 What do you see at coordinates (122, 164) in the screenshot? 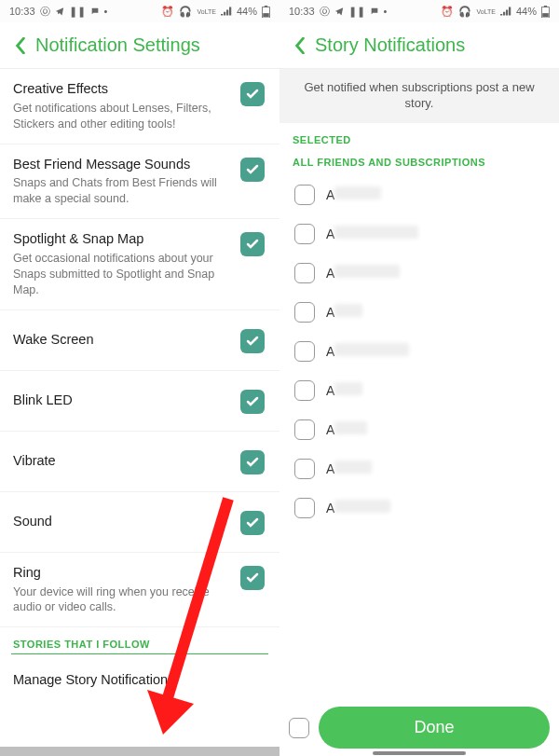
I see `setting-title: Best Friend Message Sounds` at bounding box center [122, 164].